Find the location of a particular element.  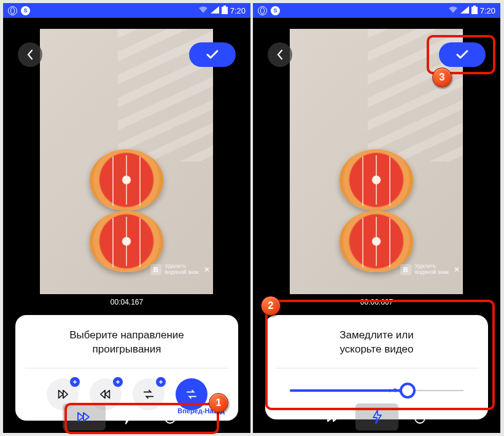

annotation-1: 1 is located at coordinates (219, 403).